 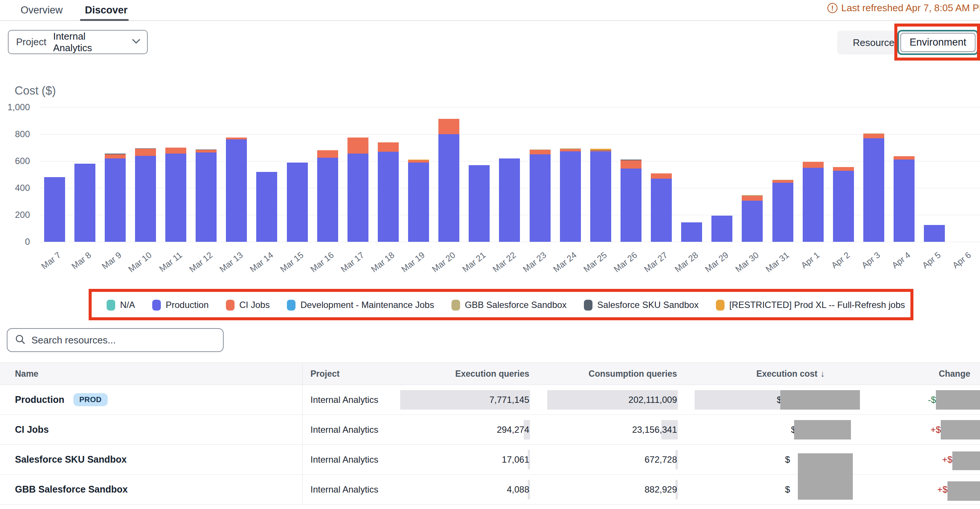 What do you see at coordinates (810, 305) in the screenshot?
I see `legend-item: [RESTRICTED] Prod XL -- Full-Refresh job…` at bounding box center [810, 305].